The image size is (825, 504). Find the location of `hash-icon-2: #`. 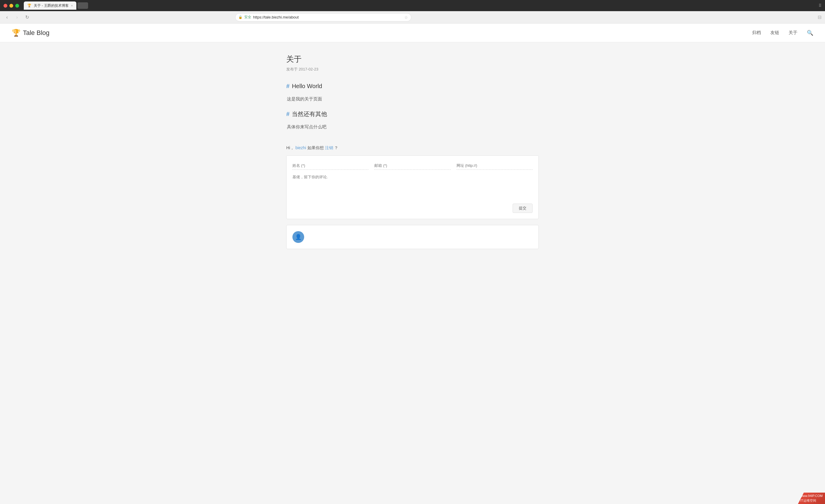

hash-icon-2: # is located at coordinates (288, 114).